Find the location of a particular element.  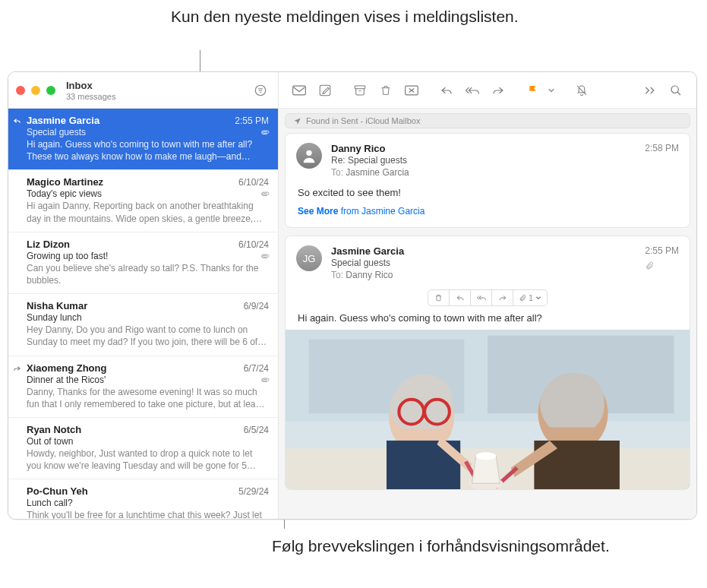

paperclip-icon is located at coordinates (522, 298).